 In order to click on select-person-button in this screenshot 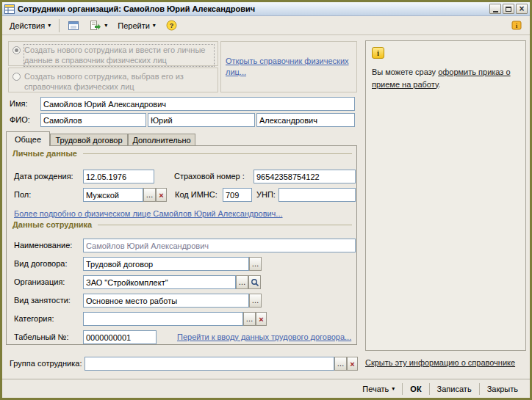, I will do `click(73, 25)`.